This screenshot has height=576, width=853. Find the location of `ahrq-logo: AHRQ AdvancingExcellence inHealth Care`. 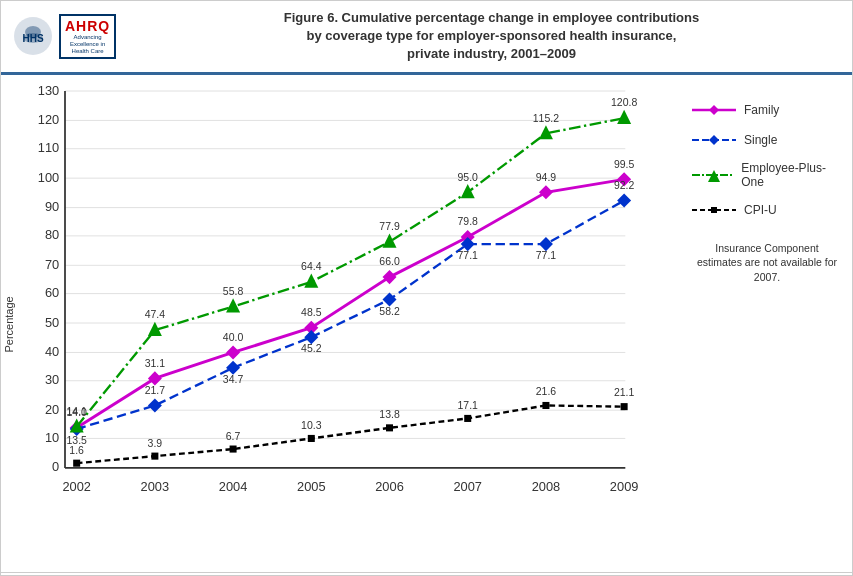

ahrq-logo: AHRQ AdvancingExcellence inHealth Care is located at coordinates (88, 37).